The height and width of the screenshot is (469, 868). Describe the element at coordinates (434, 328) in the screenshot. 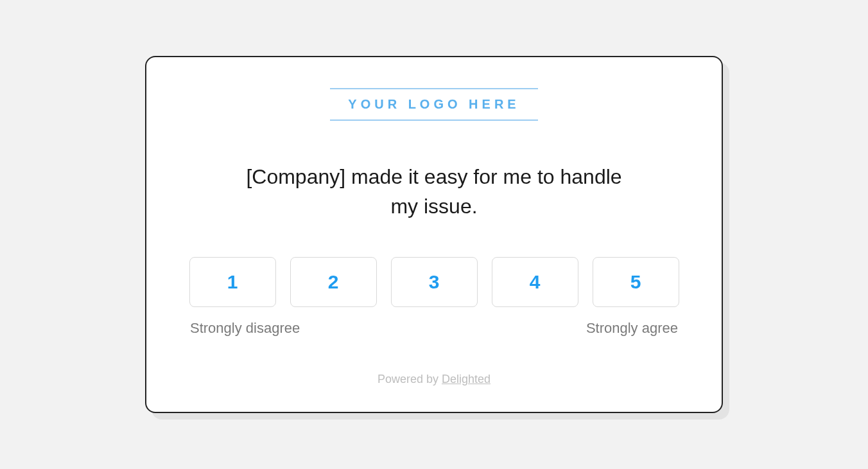

I see `rating-labels: Strongly disagree Strongly agree` at that location.